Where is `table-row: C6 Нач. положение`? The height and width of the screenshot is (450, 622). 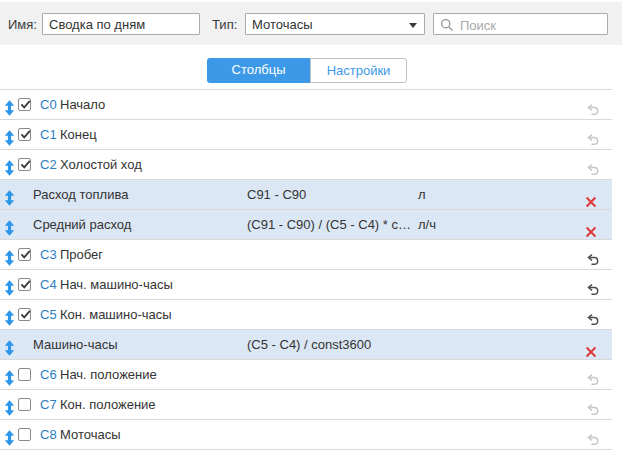 table-row: C6 Нач. положение is located at coordinates (306, 374).